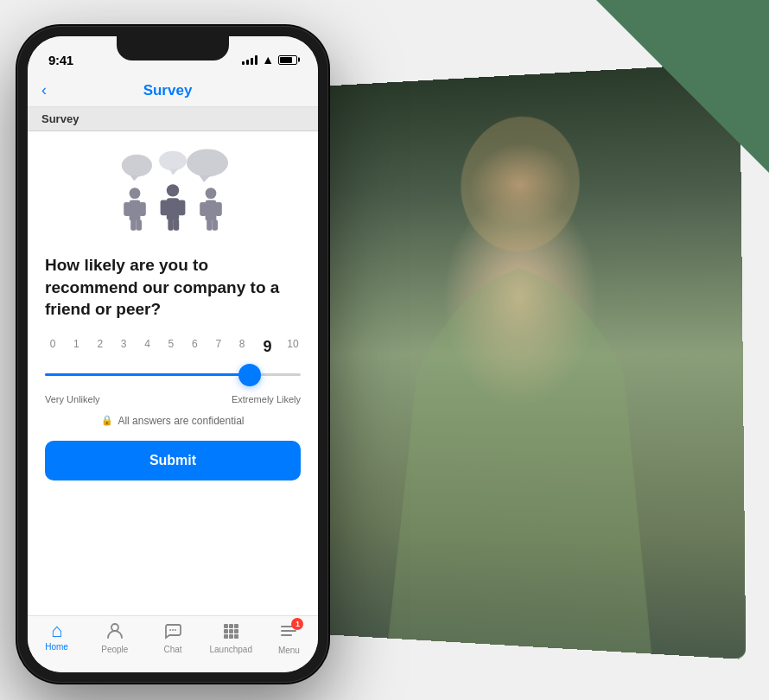 The height and width of the screenshot is (700, 769). What do you see at coordinates (73, 399) in the screenshot?
I see `slider-label-left: Very Unlikely` at bounding box center [73, 399].